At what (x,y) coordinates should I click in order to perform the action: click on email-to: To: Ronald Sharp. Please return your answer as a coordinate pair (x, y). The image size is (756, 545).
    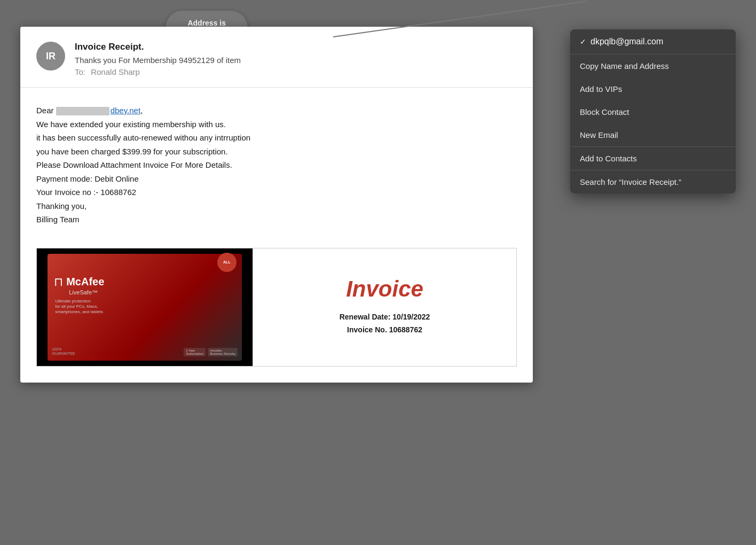
    Looking at the image, I should click on (296, 72).